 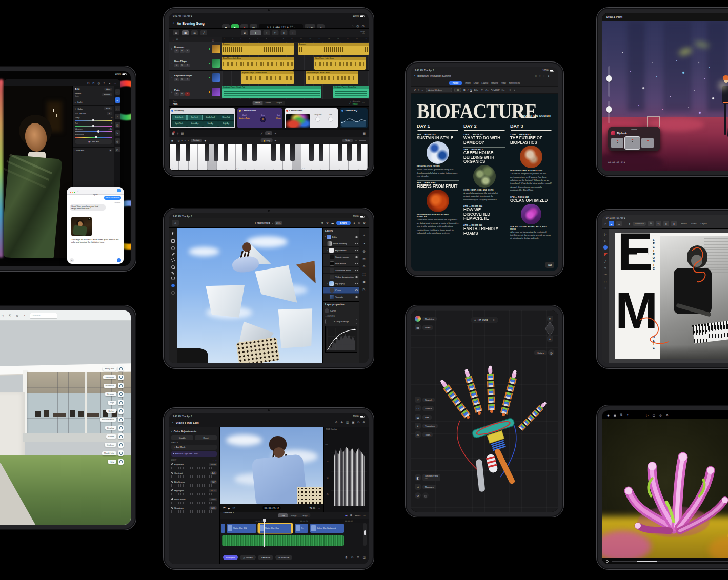 What do you see at coordinates (195, 118) in the screenshot?
I see `preset-tile: Epic Synth` at bounding box center [195, 118].